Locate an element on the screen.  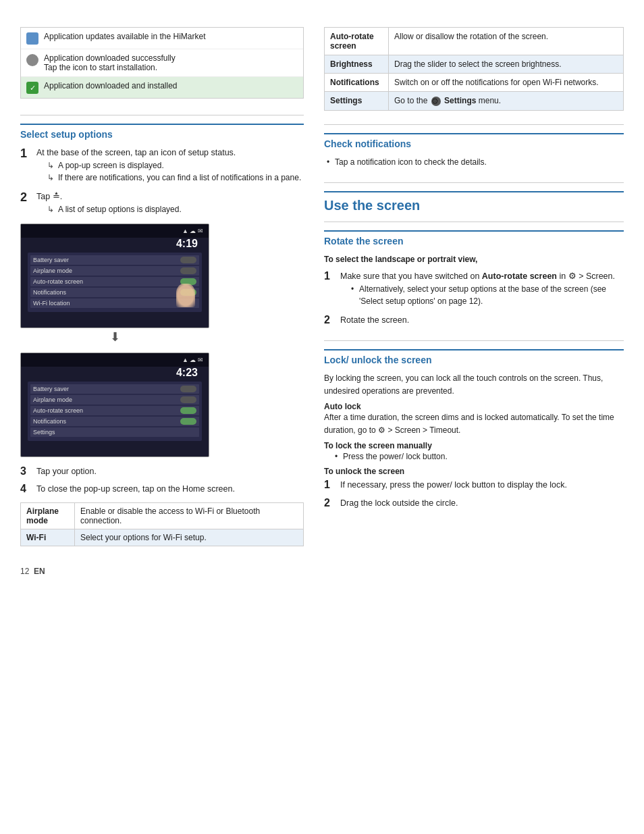
ss1-item-1: Battery saver is located at coordinates (115, 260).